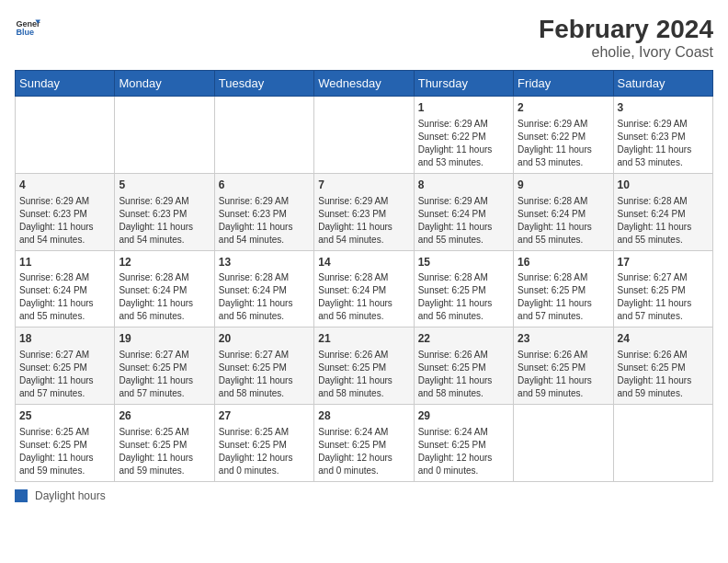 This screenshot has height=563, width=728. Describe the element at coordinates (463, 443) in the screenshot. I see `calendar-cell: 29Sunrise: 6:24 AM Sunset: 6:25 PM Dayli…` at that location.